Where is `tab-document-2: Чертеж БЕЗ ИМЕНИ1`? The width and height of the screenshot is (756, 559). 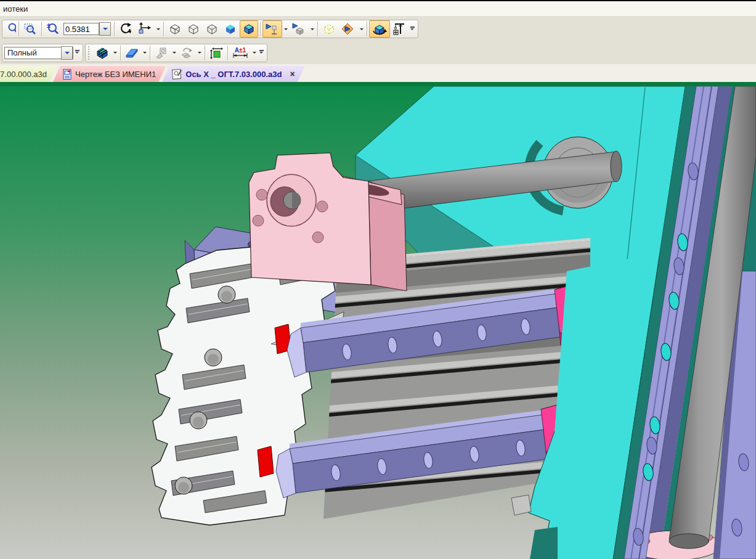
tab-document-2: Чертеж БЕЗ ИМЕНИ1 is located at coordinates (110, 74).